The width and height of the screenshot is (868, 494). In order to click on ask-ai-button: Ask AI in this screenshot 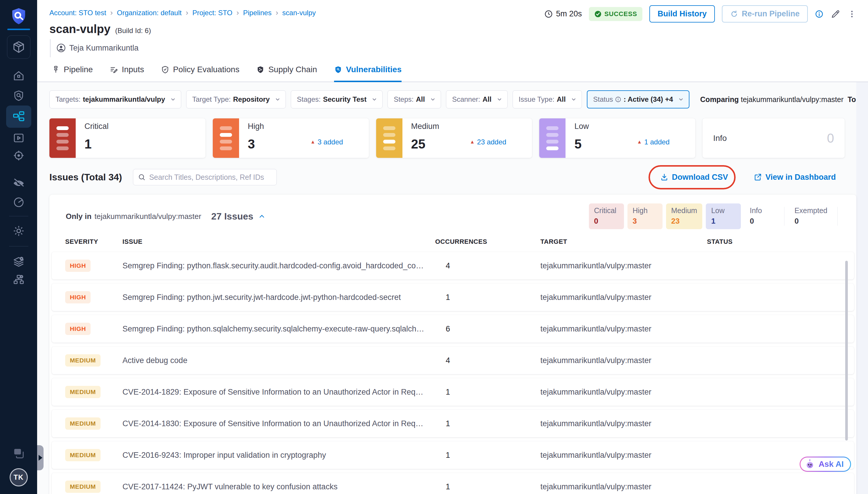, I will do `click(825, 464)`.